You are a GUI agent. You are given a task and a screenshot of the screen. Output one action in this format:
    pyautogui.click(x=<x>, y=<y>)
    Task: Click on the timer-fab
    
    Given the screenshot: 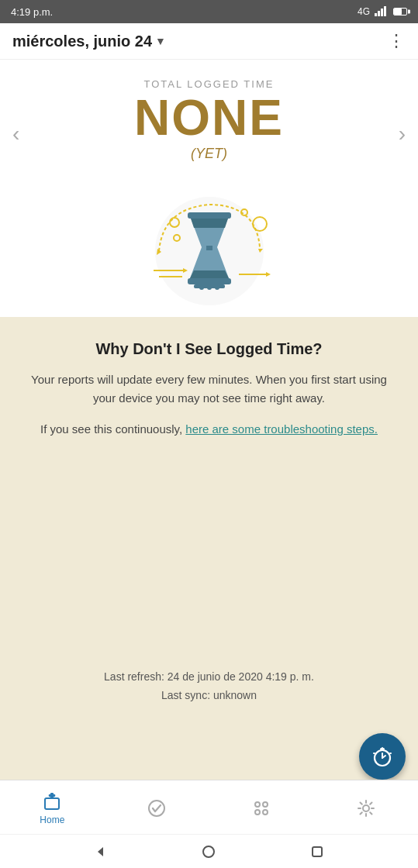 What is the action you would take?
    pyautogui.click(x=382, y=756)
    